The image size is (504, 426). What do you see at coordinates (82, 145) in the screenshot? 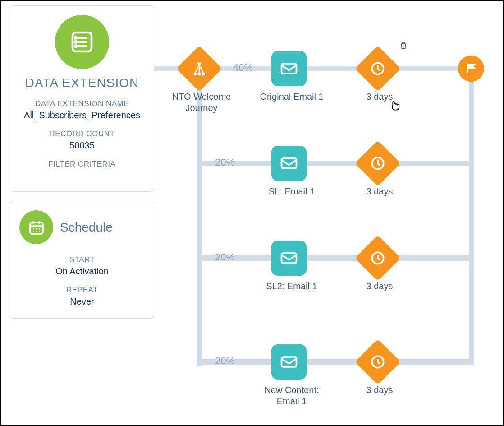
I see `de-record-count-value: 50035` at bounding box center [82, 145].